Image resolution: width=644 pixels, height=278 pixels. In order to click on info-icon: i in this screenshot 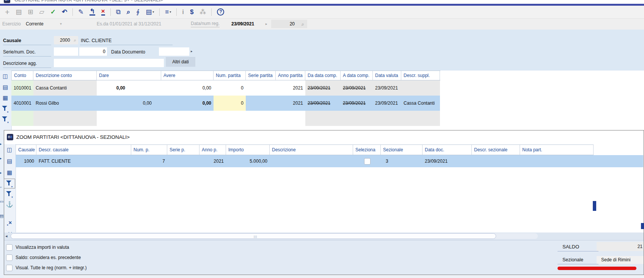, I will do `click(183, 12)`.